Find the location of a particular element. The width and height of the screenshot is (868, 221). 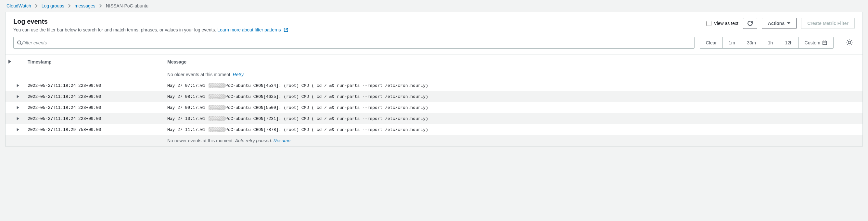

log-row: 2022-05-27T11:18:24.223+09:00 May 27 07:… is located at coordinates (434, 85).